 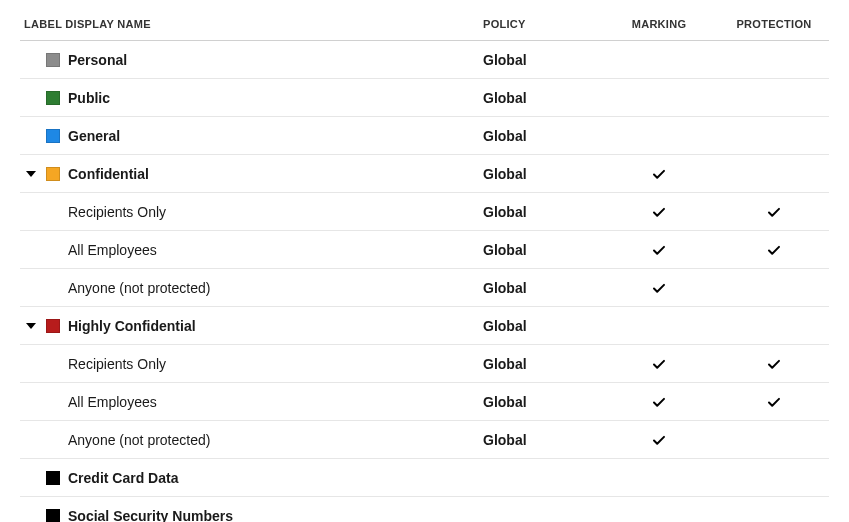 What do you see at coordinates (424, 26) in the screenshot?
I see `table-header-row: LABEL DISPLAY NAME POLICY MARKING PROTEC…` at bounding box center [424, 26].